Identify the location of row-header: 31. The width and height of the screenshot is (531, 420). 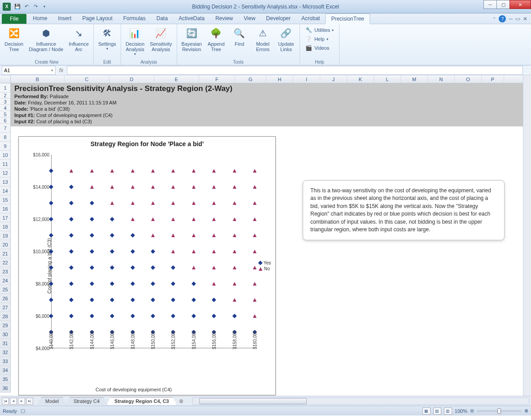
(5, 343).